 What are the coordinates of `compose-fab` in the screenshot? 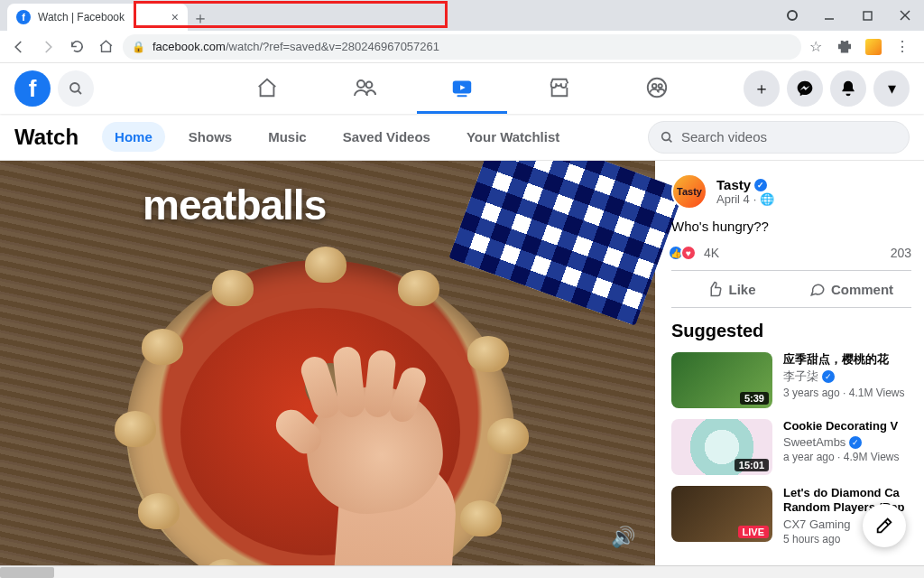 It's located at (884, 526).